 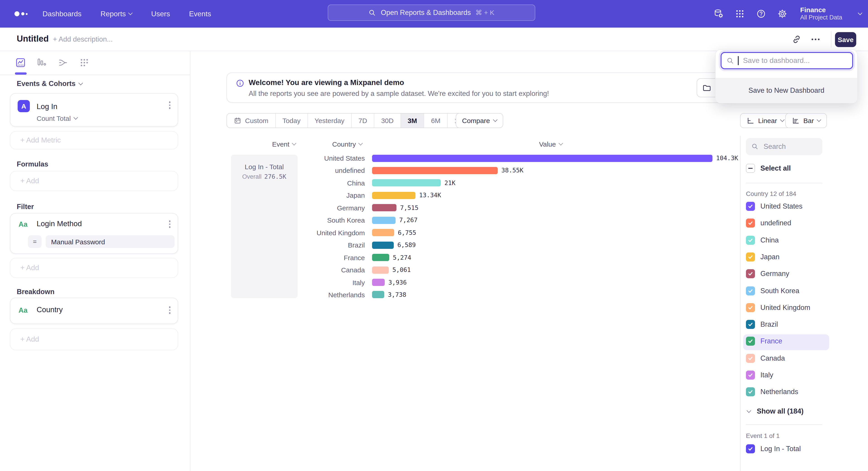 What do you see at coordinates (782, 13) in the screenshot?
I see `settings-gear-icon` at bounding box center [782, 13].